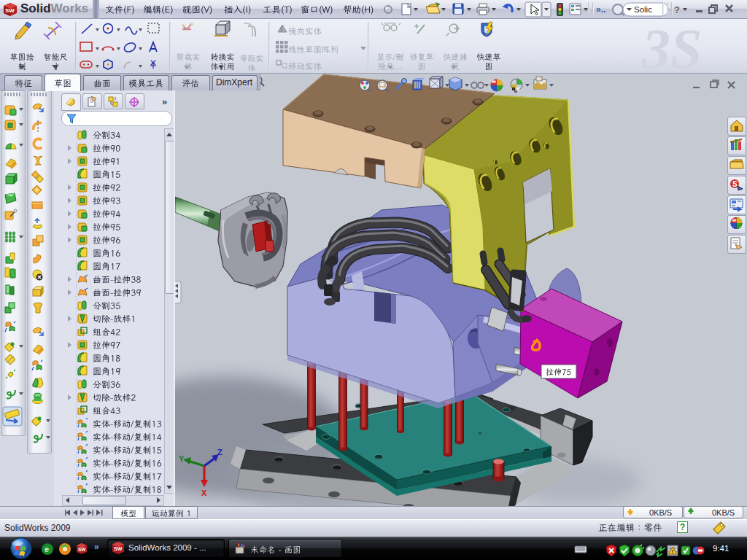 The image size is (747, 560). Describe the element at coordinates (643, 9) in the screenshot. I see `svg-text: Solic` at that location.